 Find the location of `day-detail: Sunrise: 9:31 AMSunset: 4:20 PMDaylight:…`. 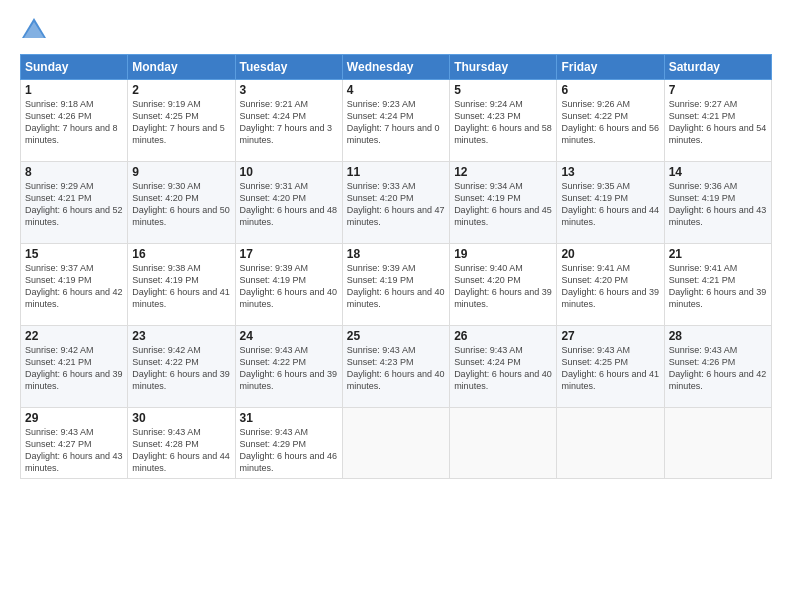

day-detail: Sunrise: 9:31 AMSunset: 4:20 PMDaylight:… is located at coordinates (289, 204).